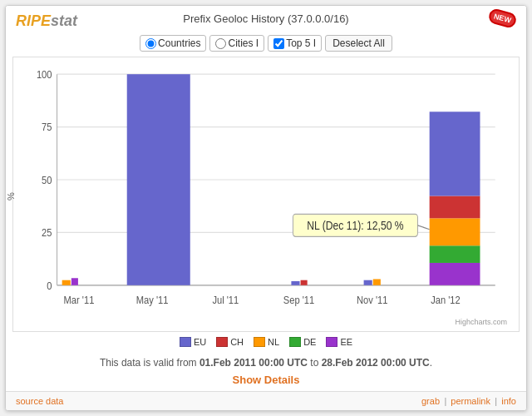  Describe the element at coordinates (279, 43) in the screenshot. I see `top5-checkbox` at that location.